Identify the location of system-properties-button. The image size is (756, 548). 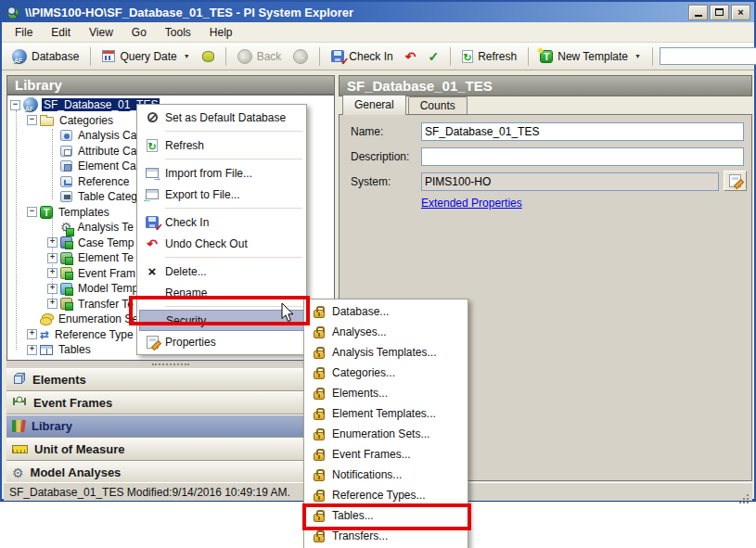
(735, 181).